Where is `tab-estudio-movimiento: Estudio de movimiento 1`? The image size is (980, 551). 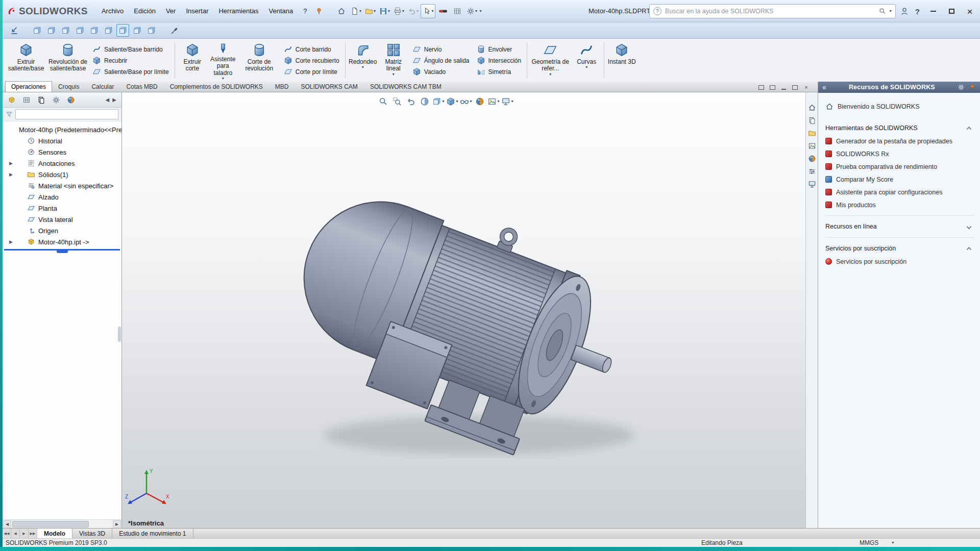 tab-estudio-movimiento: Estudio de movimiento 1 is located at coordinates (153, 534).